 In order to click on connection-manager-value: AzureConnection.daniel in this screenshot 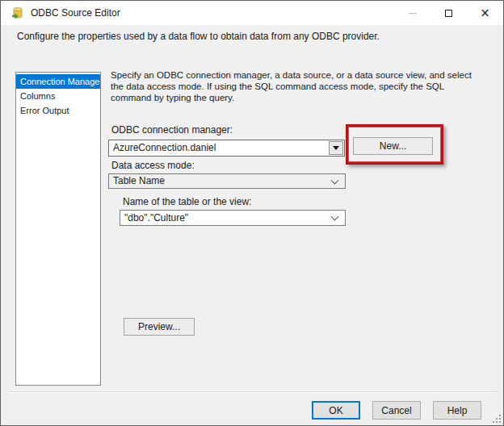, I will do `click(165, 148)`.